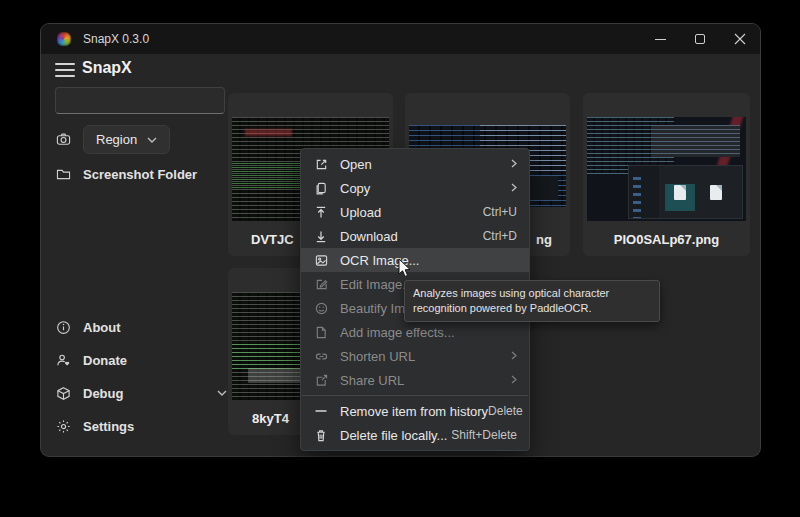  What do you see at coordinates (415, 260) in the screenshot?
I see `menu-item-ocr-image: OCR Image...` at bounding box center [415, 260].